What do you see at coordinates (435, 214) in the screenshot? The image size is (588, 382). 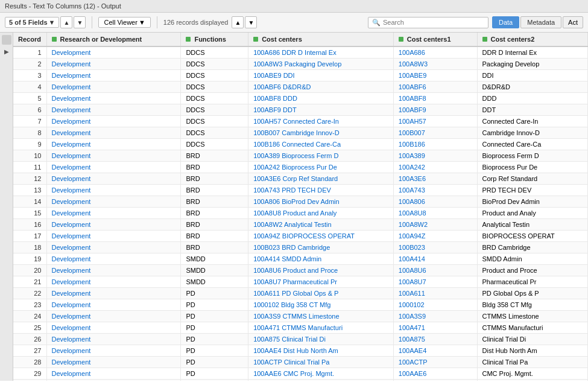 I see `cell-cost-centers1: 100A8U8` at bounding box center [435, 214].